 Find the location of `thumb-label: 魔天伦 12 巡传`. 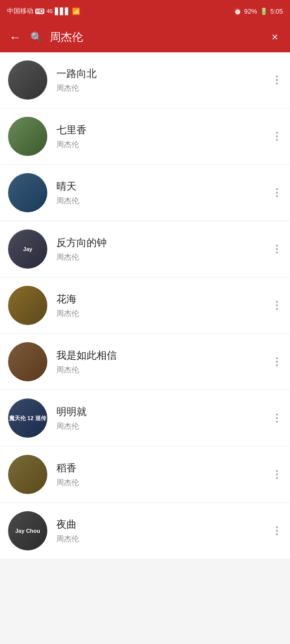

thumb-label: 魔天伦 12 巡传 is located at coordinates (27, 418).